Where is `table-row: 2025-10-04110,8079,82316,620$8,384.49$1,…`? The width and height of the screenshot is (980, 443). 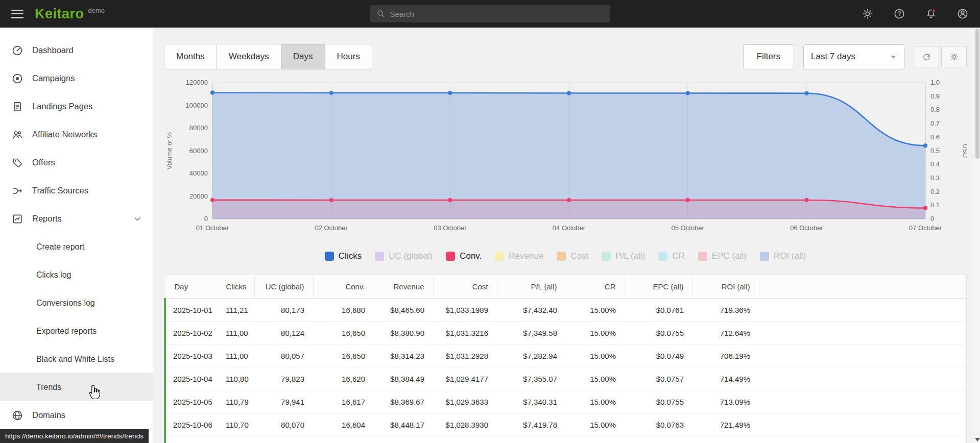 table-row: 2025-10-04110,8079,82316,620$8,384.49$1,… is located at coordinates (566, 379).